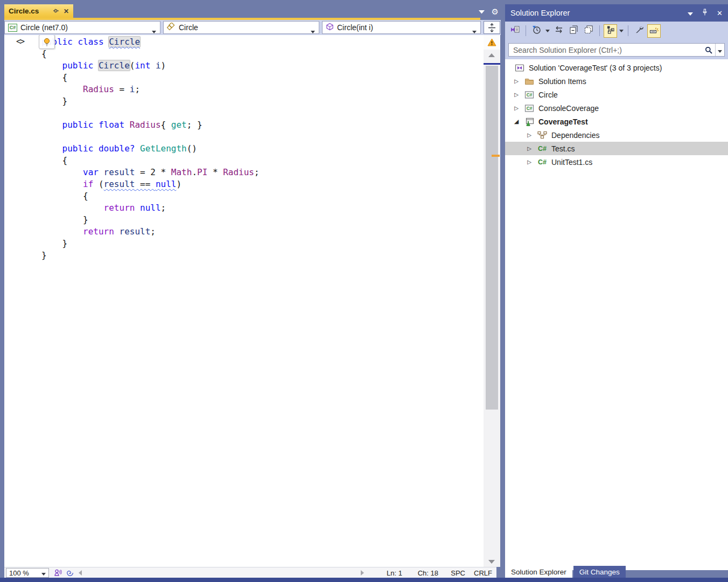 Image resolution: width=728 pixels, height=582 pixels. Describe the element at coordinates (151, 208) in the screenshot. I see `code-line: return null;` at that location.